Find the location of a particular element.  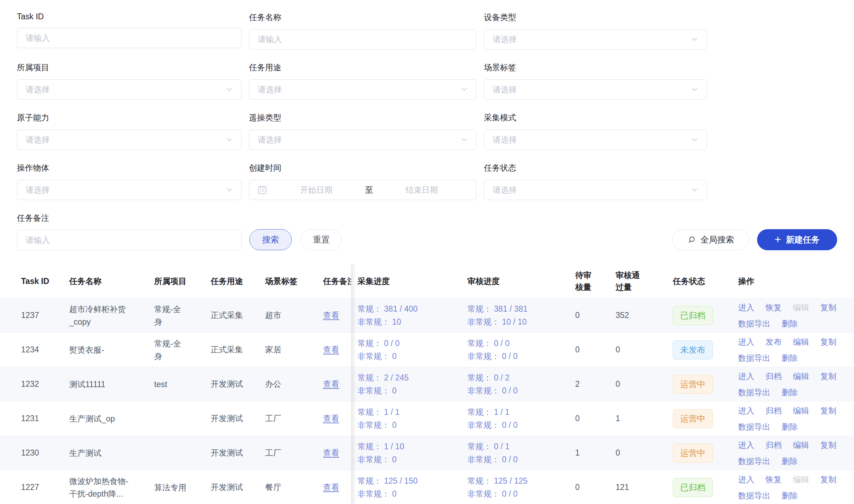

cell-purpose: 正式采集 is located at coordinates (238, 350).